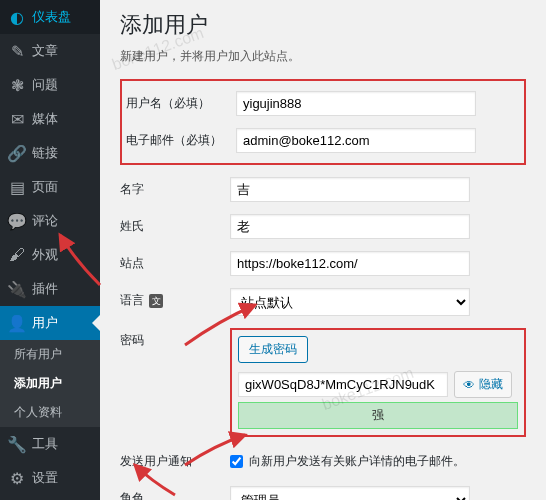 The width and height of the screenshot is (546, 500). Describe the element at coordinates (45, 444) in the screenshot. I see `sidebar-item-label: 工具` at that location.